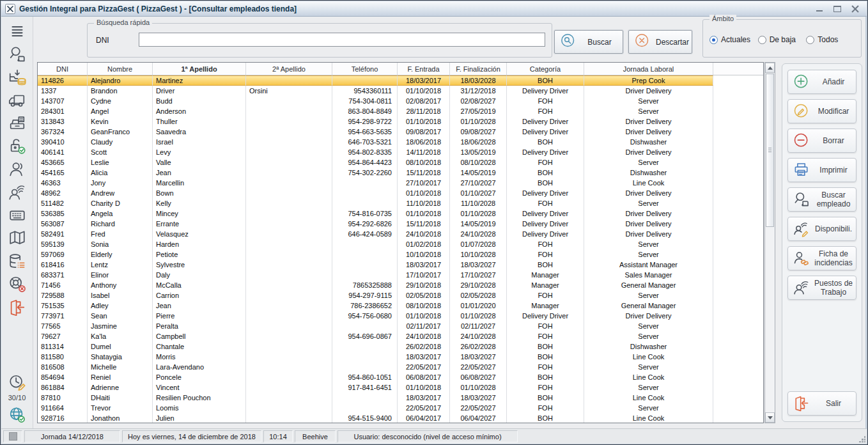 The width and height of the screenshot is (868, 445). What do you see at coordinates (400, 111) in the screenshot?
I see `table-row: 284301AngelAnderson863-804-884928/11/201…` at bounding box center [400, 111].